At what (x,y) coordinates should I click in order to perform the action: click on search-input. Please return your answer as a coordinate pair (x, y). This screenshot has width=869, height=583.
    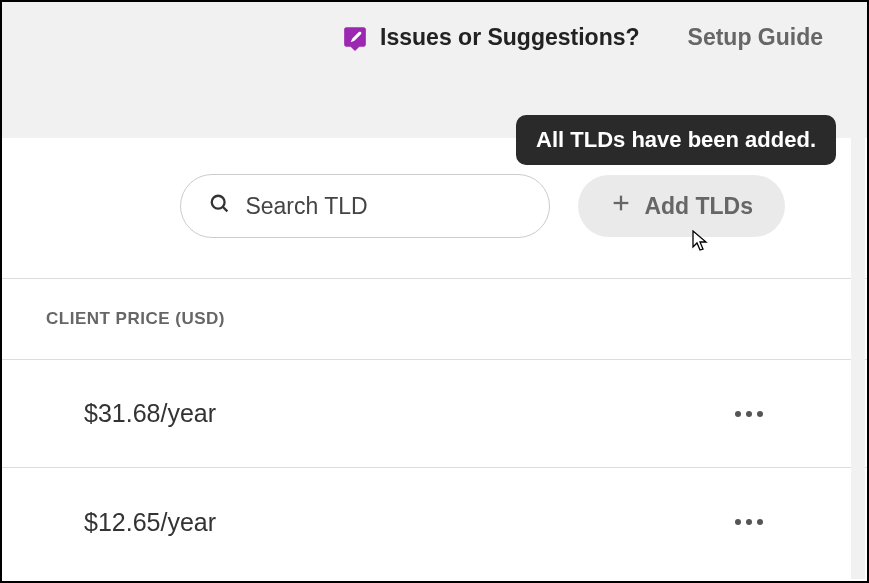
    Looking at the image, I should click on (392, 206).